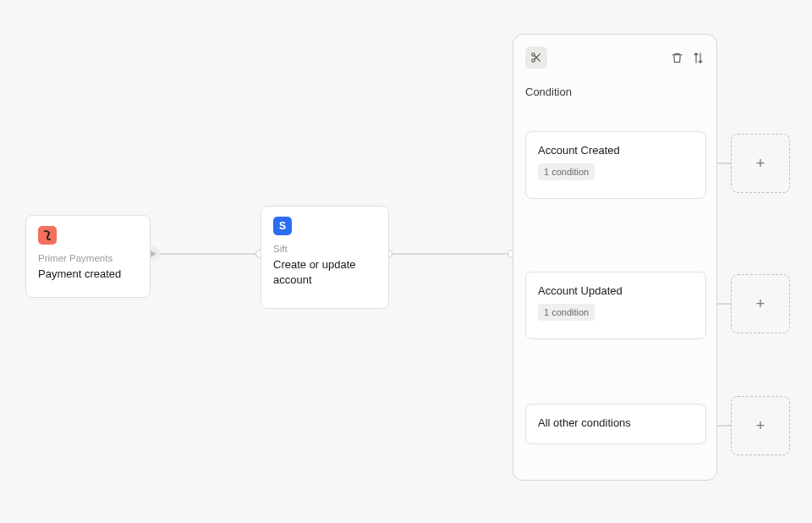 This screenshot has height=523, width=812. Describe the element at coordinates (615, 91) in the screenshot. I see `condition-title: Condition` at that location.